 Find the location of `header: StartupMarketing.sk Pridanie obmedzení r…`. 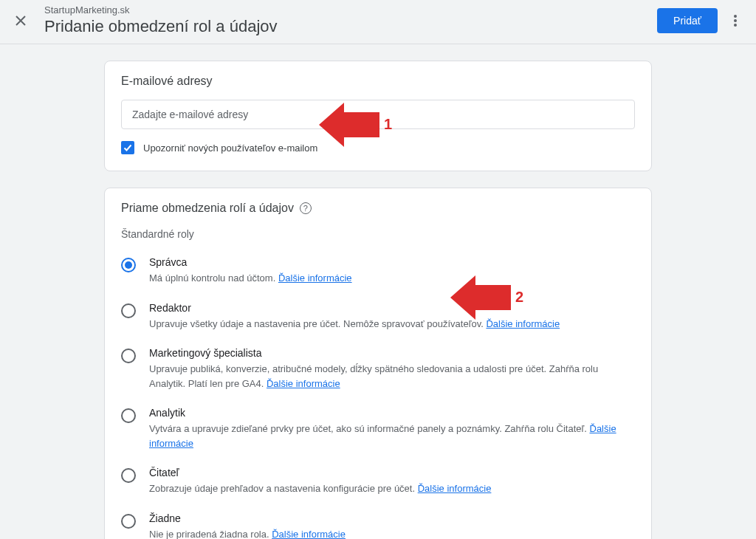

header: StartupMarketing.sk Pridanie obmedzení r… is located at coordinates (378, 22).